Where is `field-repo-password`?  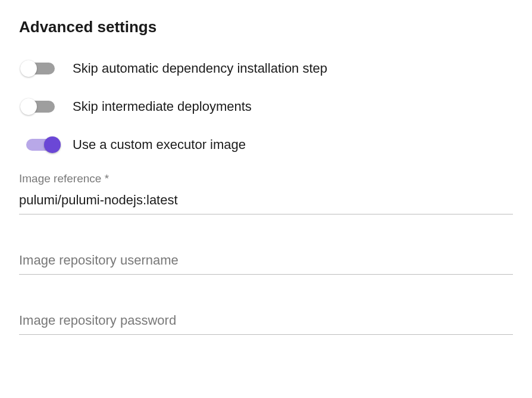
field-repo-password is located at coordinates (266, 323).